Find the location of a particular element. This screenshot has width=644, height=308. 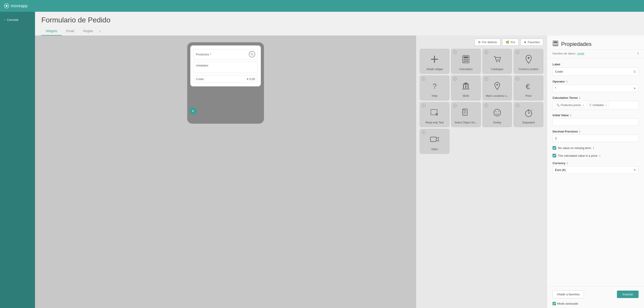

widget-item-video: i Video is located at coordinates (434, 141).